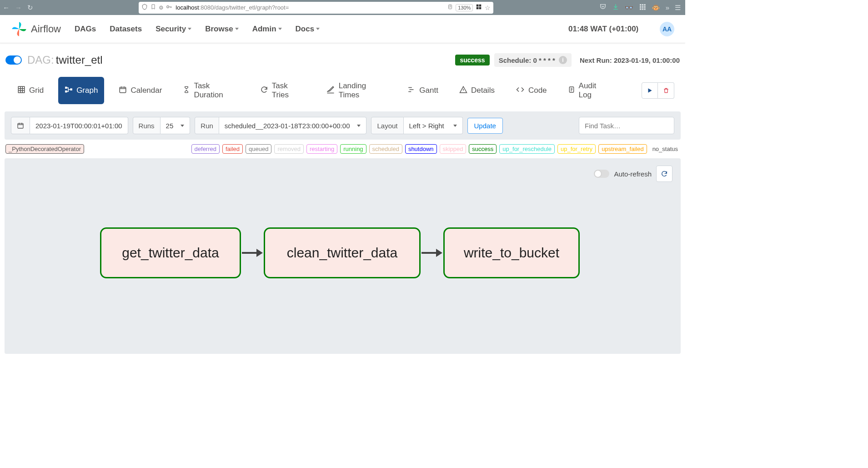  What do you see at coordinates (527, 149) in the screenshot?
I see `state-chip-up_for_reschedule: up_for_reschedule` at bounding box center [527, 149].